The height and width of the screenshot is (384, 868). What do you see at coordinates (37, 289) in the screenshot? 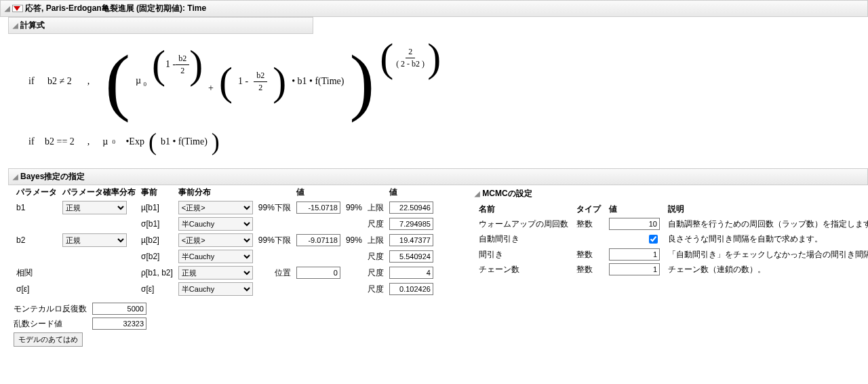
I see `param-sigeps: σ[ε]` at bounding box center [37, 289].